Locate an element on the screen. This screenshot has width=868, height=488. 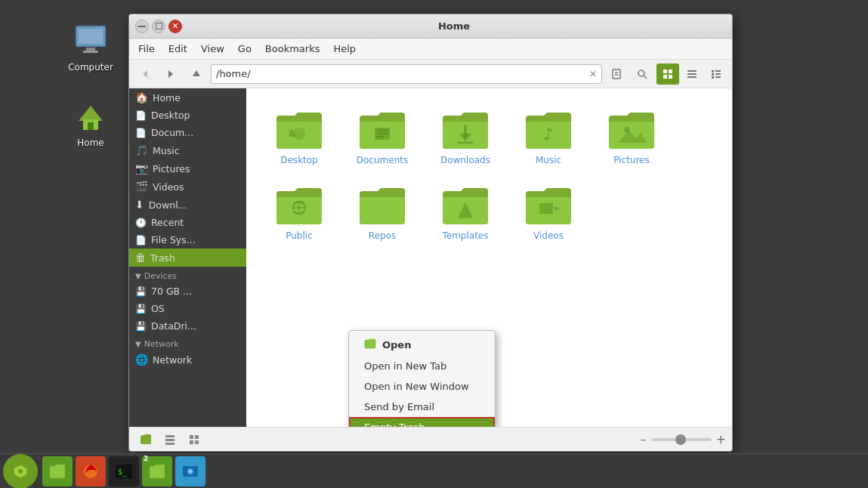
taskbar-filemanager-2: 2 is located at coordinates (157, 471).